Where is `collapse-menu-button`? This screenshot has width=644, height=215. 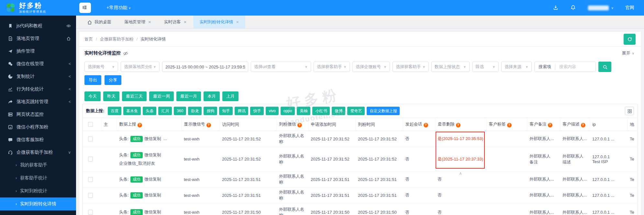 collapse-menu-button is located at coordinates (85, 8).